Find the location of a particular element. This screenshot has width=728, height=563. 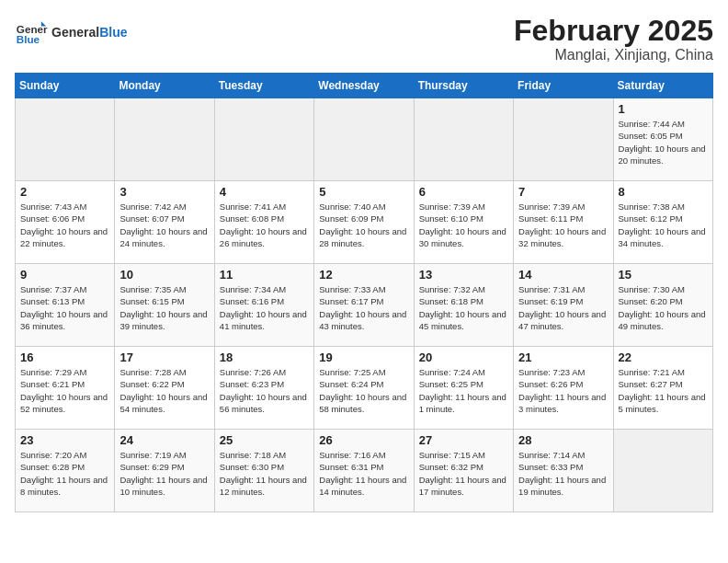

day-info: Sunrise: 7:23 AM Sunset: 6:26 PM Dayligh… is located at coordinates (563, 390).